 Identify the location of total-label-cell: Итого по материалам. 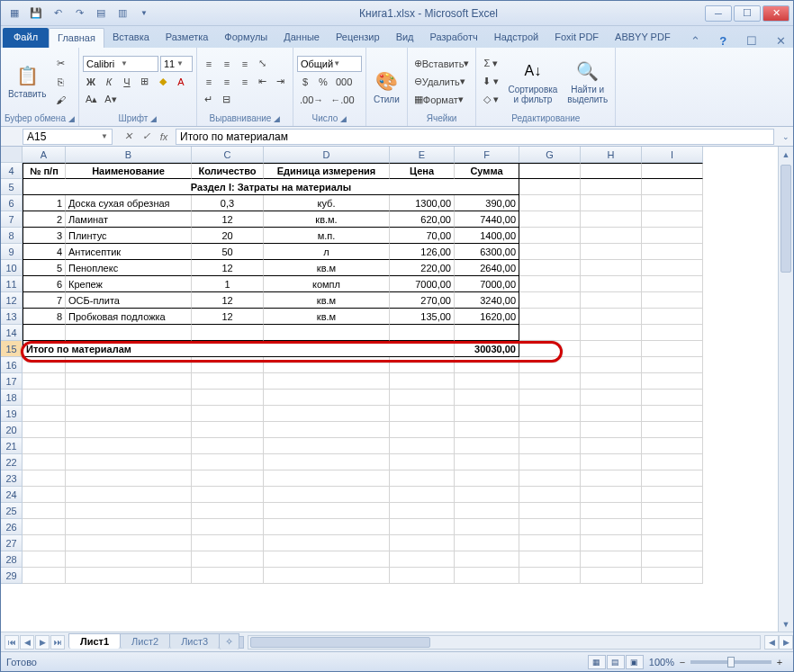
(239, 349).